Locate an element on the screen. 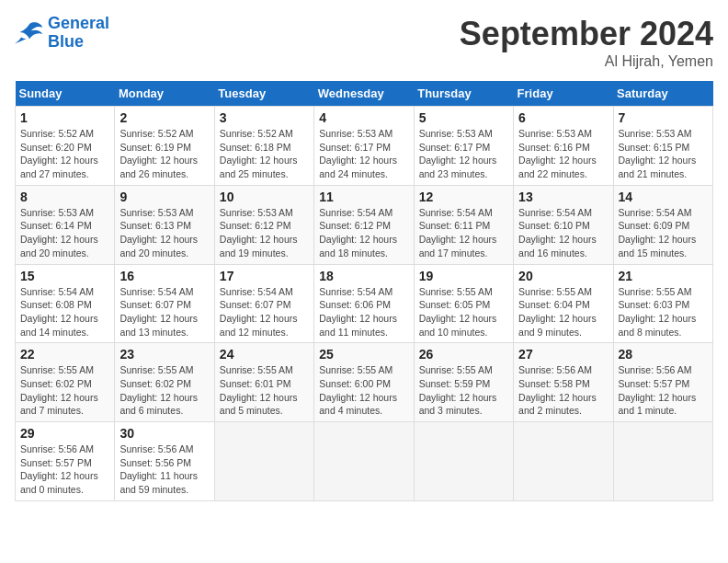 The height and width of the screenshot is (563, 728). day-info: Sunrise: 5:54 AM Sunset: 6:08 PM Dayligh… is located at coordinates (64, 313).